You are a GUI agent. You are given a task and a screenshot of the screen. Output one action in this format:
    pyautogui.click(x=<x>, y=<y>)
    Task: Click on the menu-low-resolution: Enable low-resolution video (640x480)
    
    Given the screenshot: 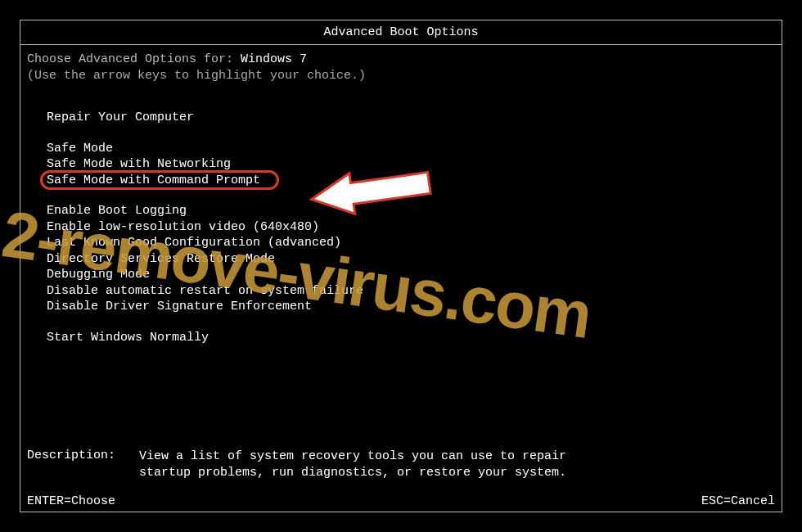 What is the action you would take?
    pyautogui.click(x=411, y=228)
    